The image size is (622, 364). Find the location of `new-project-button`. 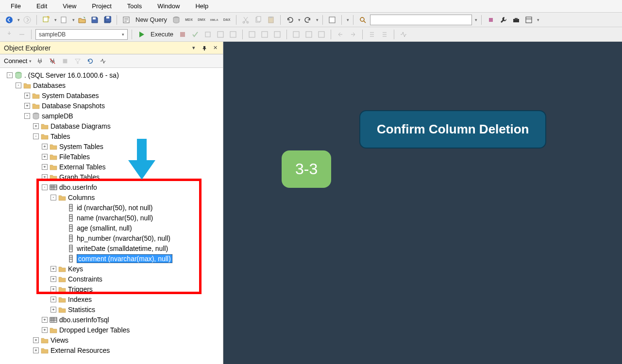

new-project-button is located at coordinates (46, 20).